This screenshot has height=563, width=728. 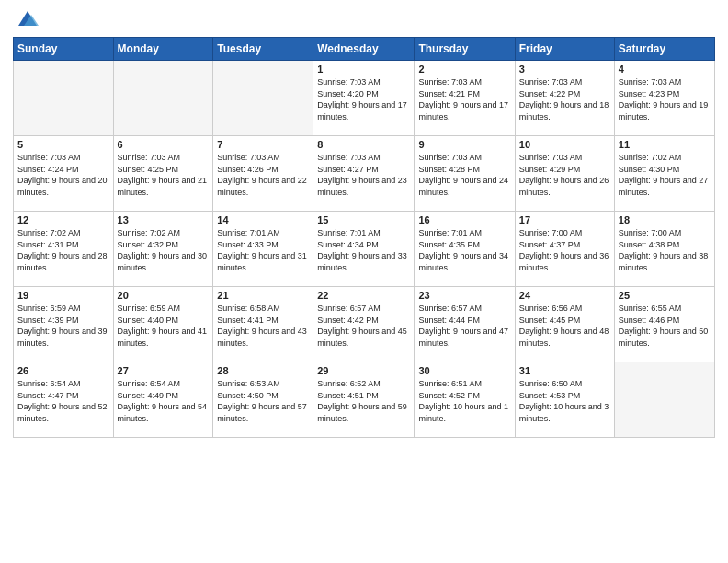 What do you see at coordinates (664, 174) in the screenshot?
I see `day-cell: 11Sunrise: 7:02 AM Sunset: 4:30 PM Dayli…` at bounding box center [664, 174].